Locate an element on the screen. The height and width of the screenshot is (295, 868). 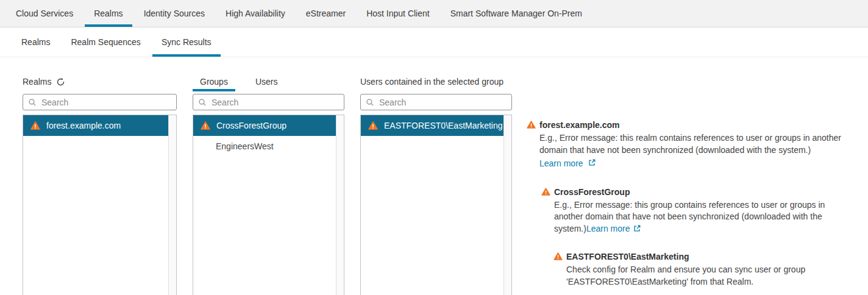
warning-block-message: Check config for Realm and ensure you ca… is located at coordinates (708, 275).